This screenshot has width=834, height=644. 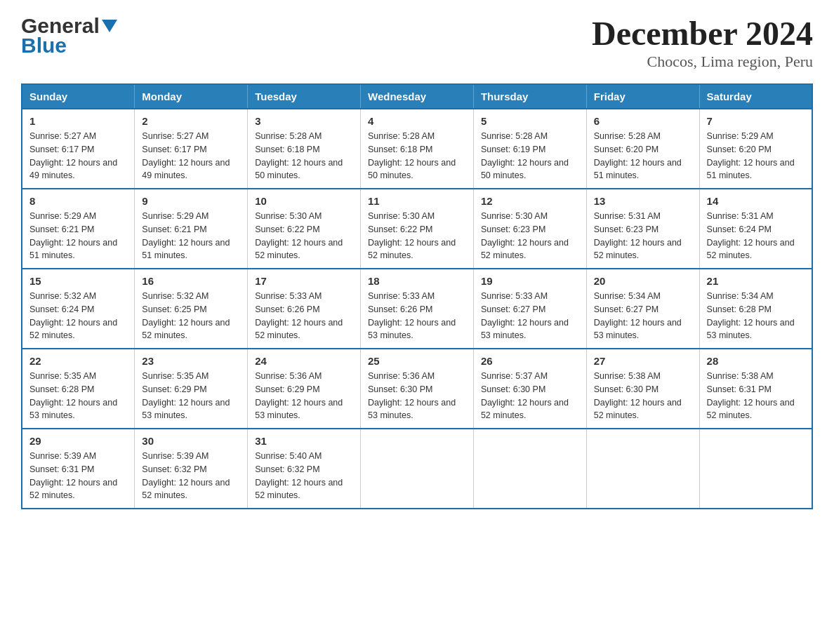 What do you see at coordinates (305, 389) in the screenshot?
I see `calendar-day-cell: 24 Sunrise: 5:36 AM Sunset: 6:29 PM Dayl…` at bounding box center [305, 389].